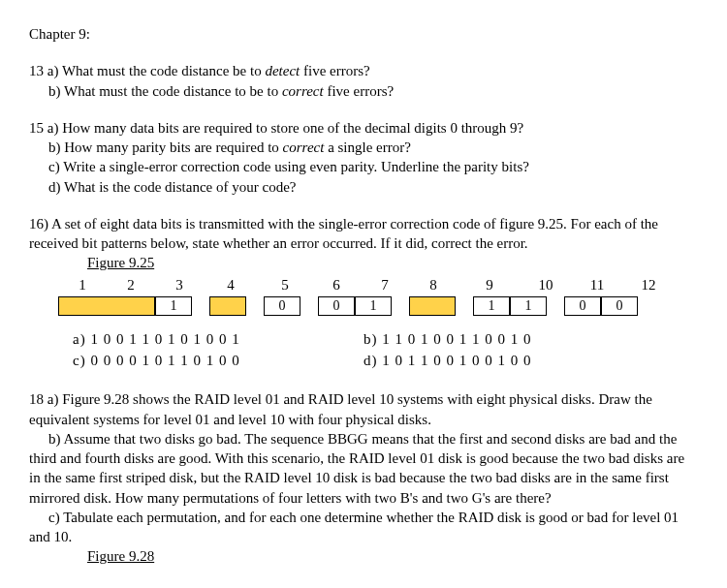 Image resolution: width=727 pixels, height=588 pixels. What do you see at coordinates (218, 360) in the screenshot?
I see `q16-opt-c: c) 0 0 0 0 1 0 1 1 0 1 0 0` at bounding box center [218, 360].